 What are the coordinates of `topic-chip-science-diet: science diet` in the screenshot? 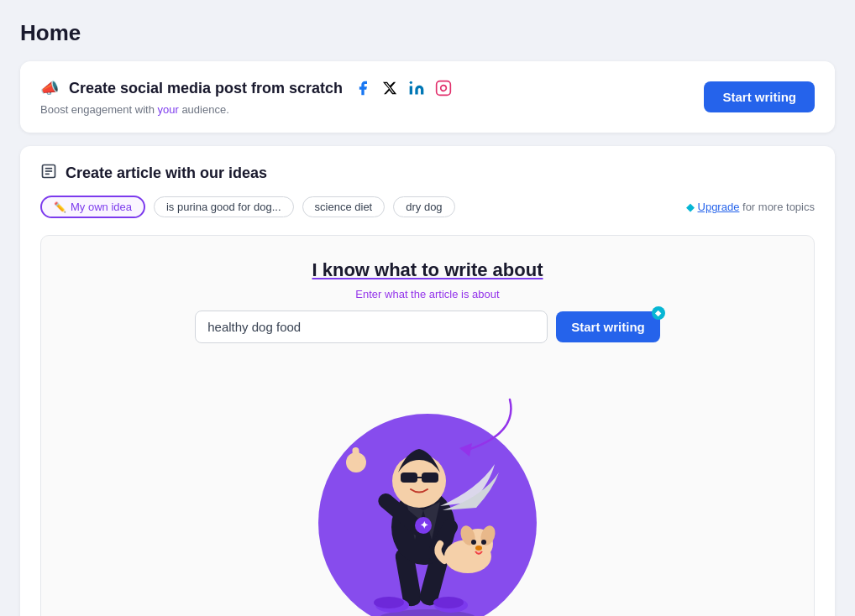 It's located at (344, 206).